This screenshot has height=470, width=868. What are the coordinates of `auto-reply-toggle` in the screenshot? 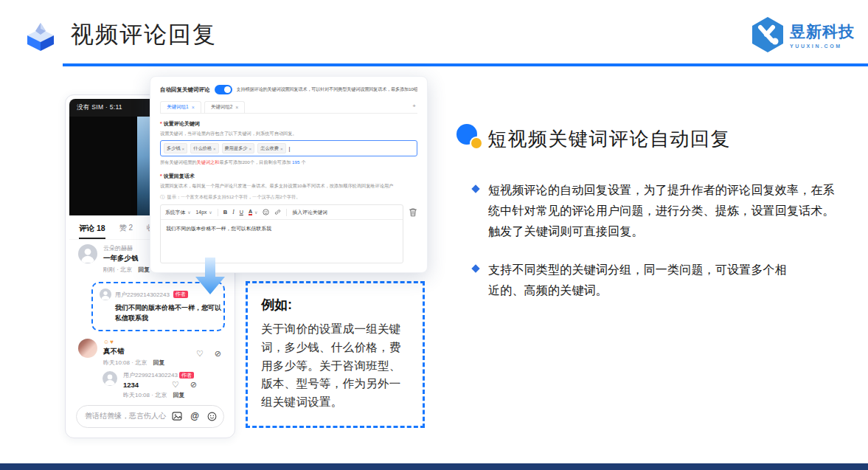 It's located at (223, 90).